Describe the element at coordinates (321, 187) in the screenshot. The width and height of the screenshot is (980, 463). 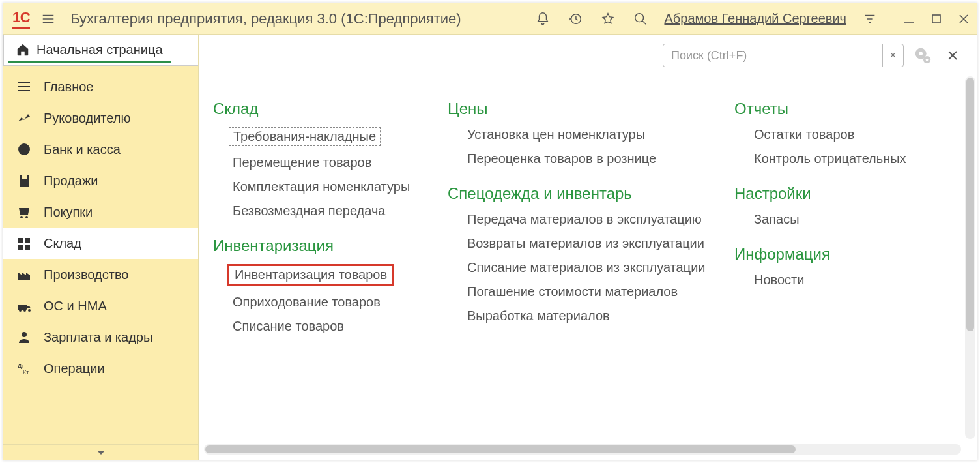
I see `menu-link: Комплектация номенклатуры` at that location.